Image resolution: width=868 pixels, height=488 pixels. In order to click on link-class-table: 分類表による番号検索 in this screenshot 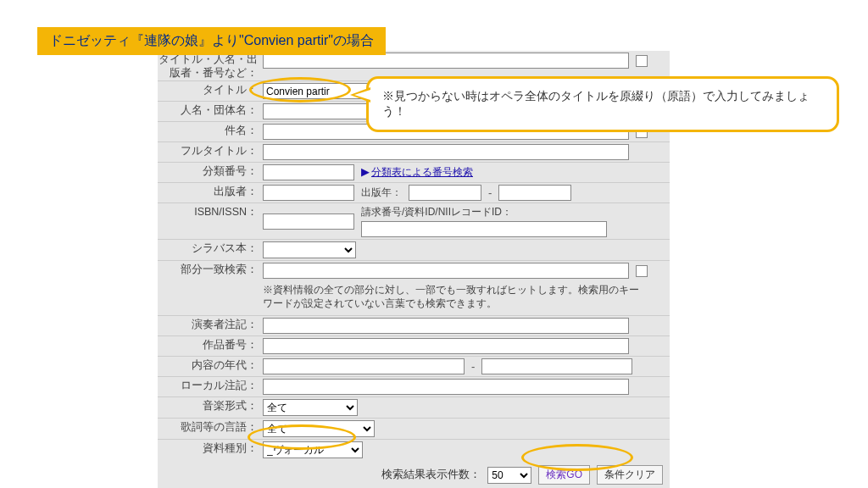, I will do `click(422, 172)`.